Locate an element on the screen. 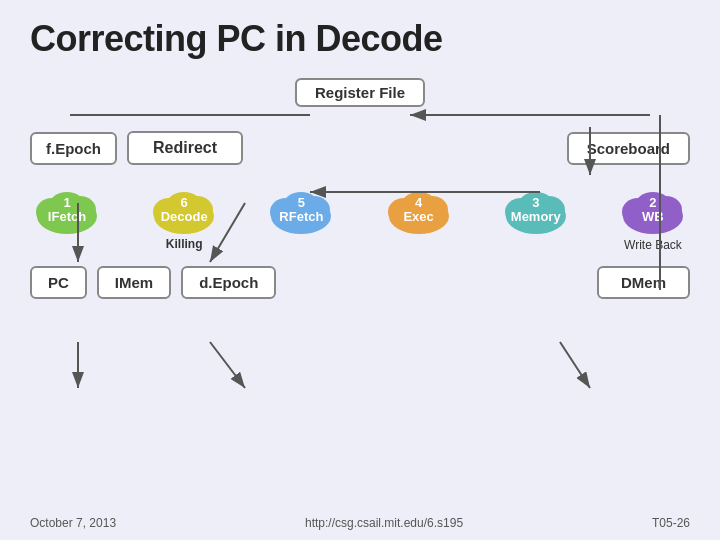 The width and height of the screenshot is (720, 540). depoch-box: d.Epoch is located at coordinates (228, 282).